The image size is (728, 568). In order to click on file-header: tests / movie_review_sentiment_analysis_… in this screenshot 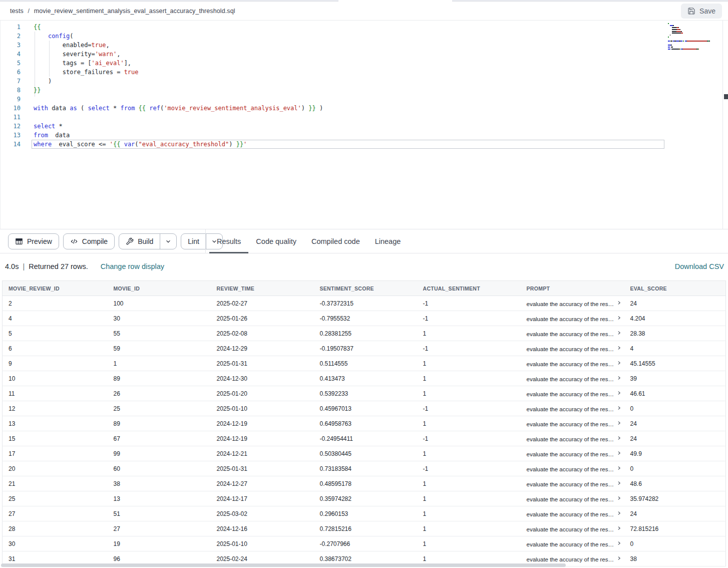, I will do `click(364, 11)`.